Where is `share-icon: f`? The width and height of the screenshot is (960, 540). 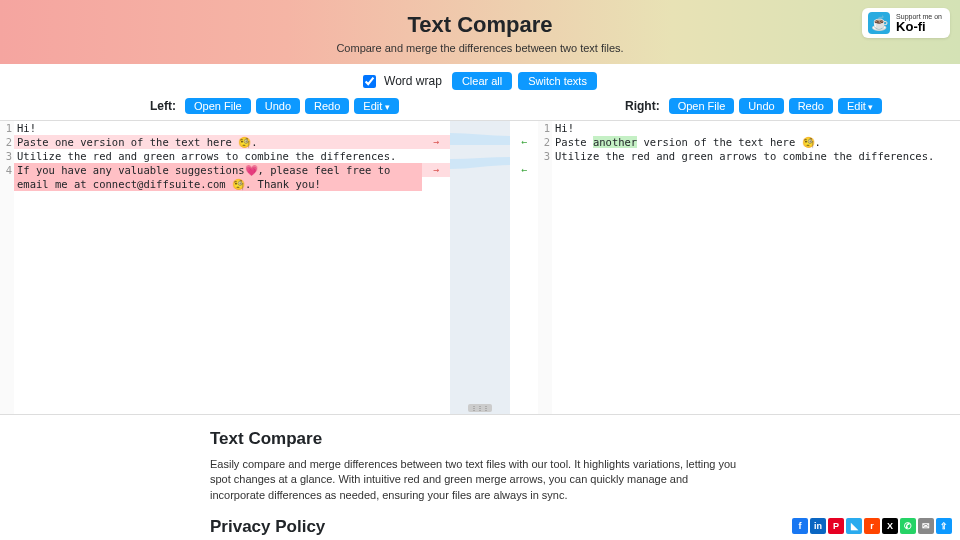 share-icon: f is located at coordinates (800, 526).